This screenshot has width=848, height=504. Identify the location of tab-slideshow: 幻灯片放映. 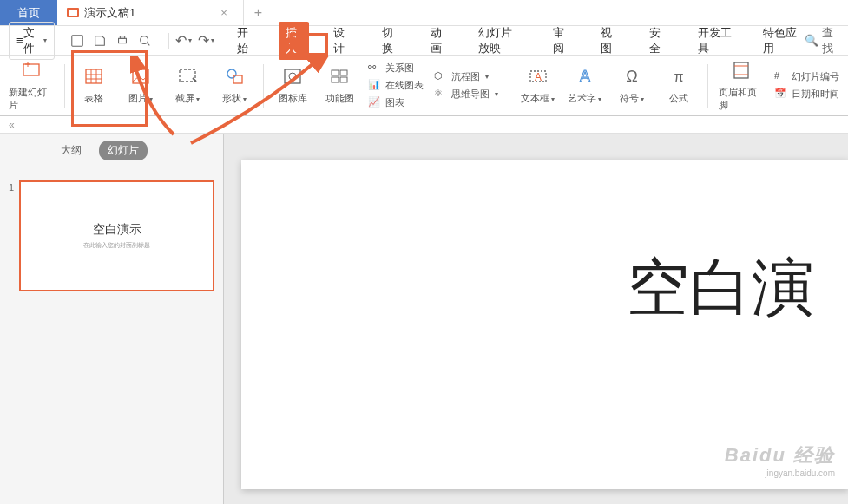
(500, 41).